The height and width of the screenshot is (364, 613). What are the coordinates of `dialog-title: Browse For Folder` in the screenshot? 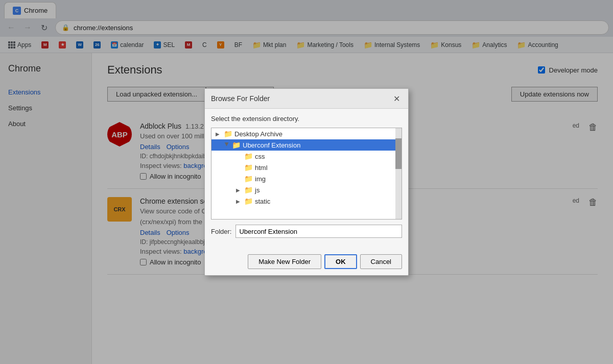 It's located at (240, 99).